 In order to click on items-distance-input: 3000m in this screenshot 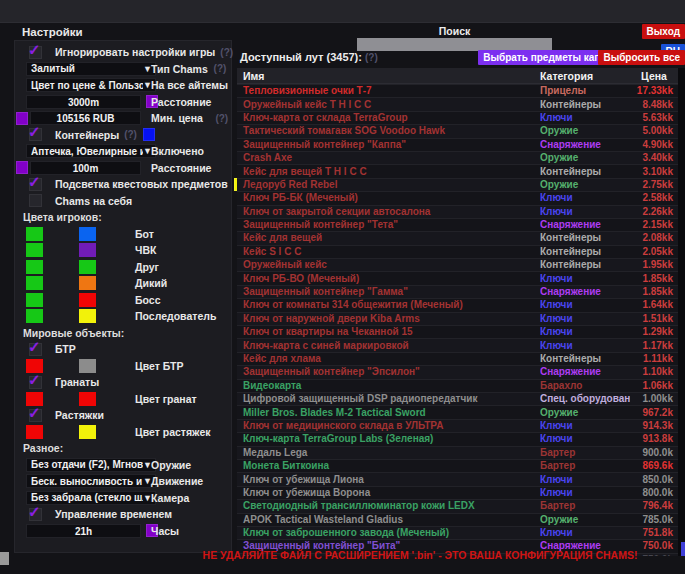, I will do `click(84, 102)`.